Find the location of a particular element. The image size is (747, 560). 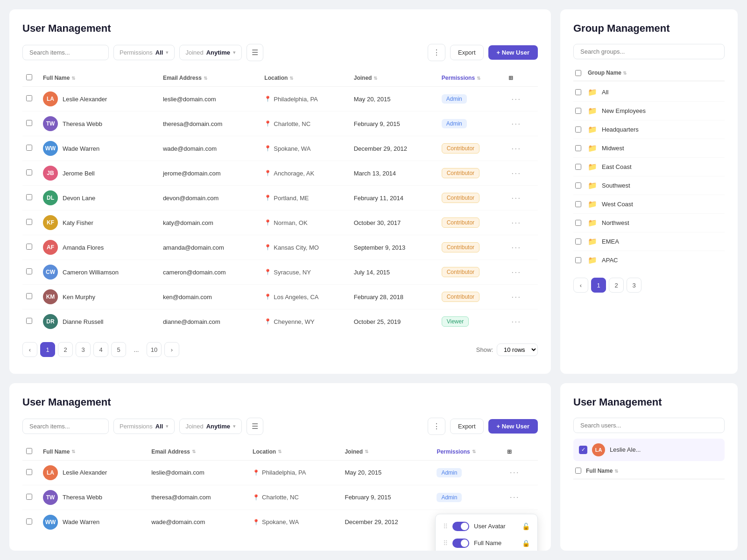

th-col-toggle-bottom: ⊞ is located at coordinates (521, 452).